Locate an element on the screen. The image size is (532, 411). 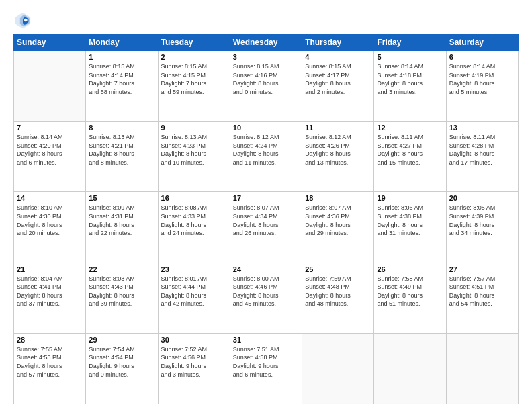
calendar-cell: 23Sunrise: 8:01 AMSunset: 4:44 PMDayligh… is located at coordinates (193, 298).